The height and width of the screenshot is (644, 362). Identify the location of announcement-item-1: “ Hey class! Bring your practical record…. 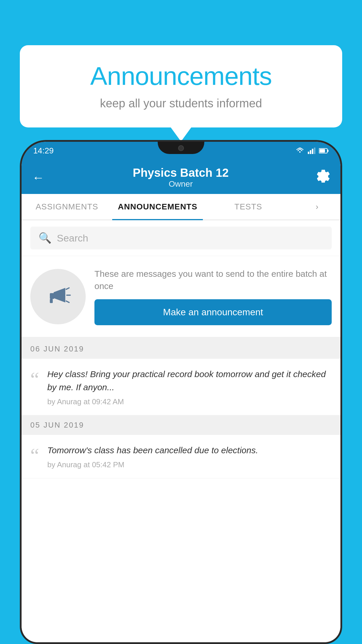
(181, 387).